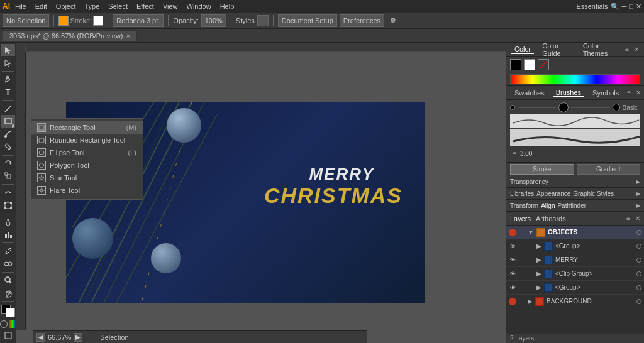  What do you see at coordinates (553, 193) in the screenshot?
I see `appearance-label: Appearance` at bounding box center [553, 193].